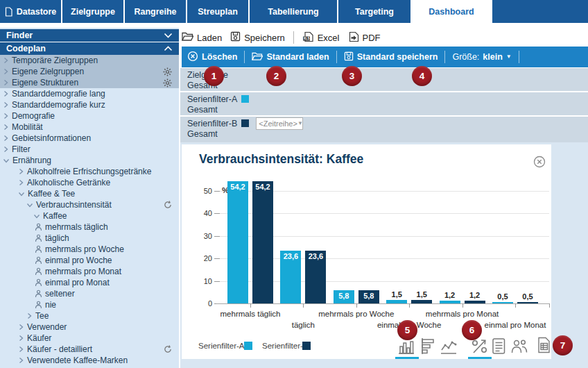 The image size is (588, 368). Describe the element at coordinates (89, 194) in the screenshot. I see `tree-item: Kaffee & Tee` at that location.